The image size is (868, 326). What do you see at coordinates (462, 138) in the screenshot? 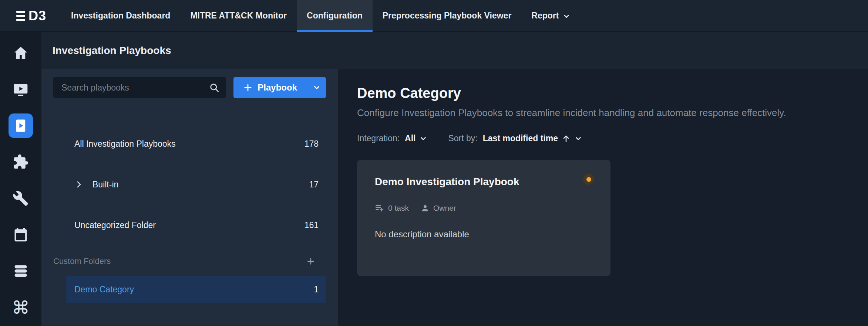
I see `sort-by-label: Sort by:` at bounding box center [462, 138].